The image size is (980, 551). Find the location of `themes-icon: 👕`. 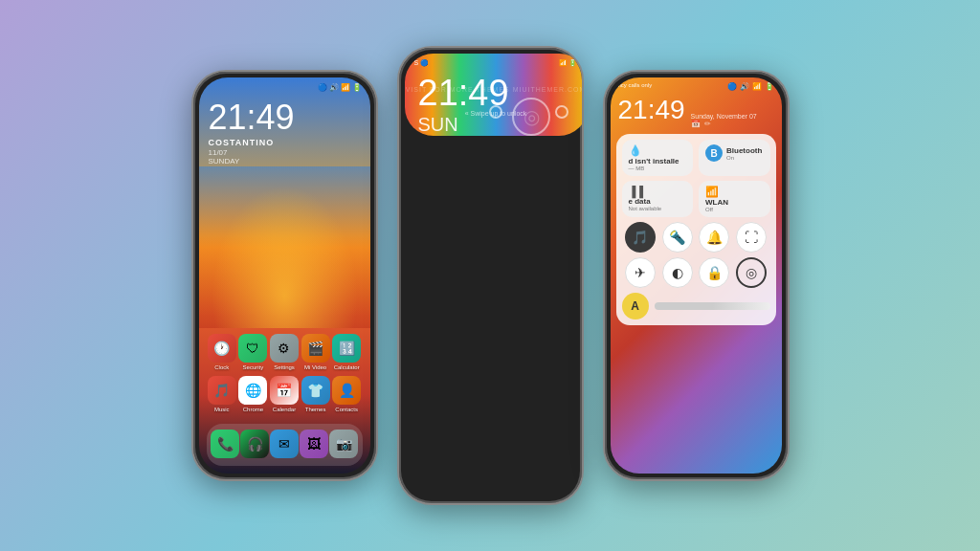

themes-icon: 👕 is located at coordinates (316, 390).